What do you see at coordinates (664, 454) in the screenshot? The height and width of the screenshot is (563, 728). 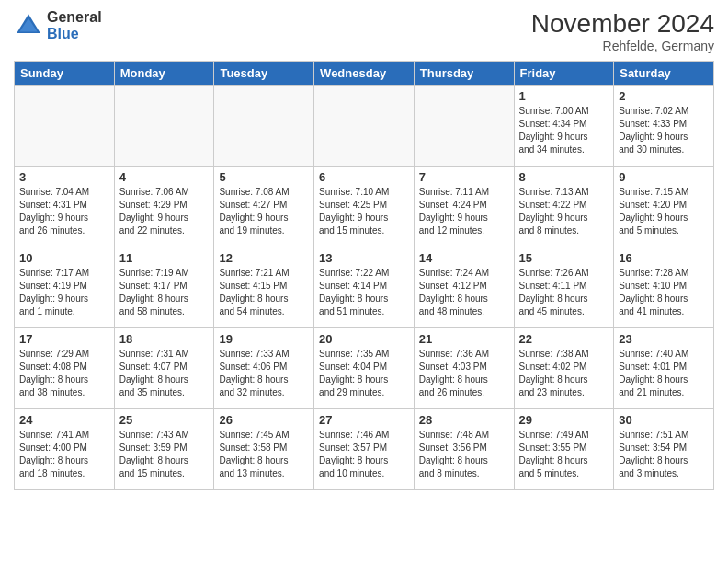 I see `day-info: Sunrise: 7:51 AM Sunset: 3:54 PM Dayligh…` at bounding box center [664, 454].